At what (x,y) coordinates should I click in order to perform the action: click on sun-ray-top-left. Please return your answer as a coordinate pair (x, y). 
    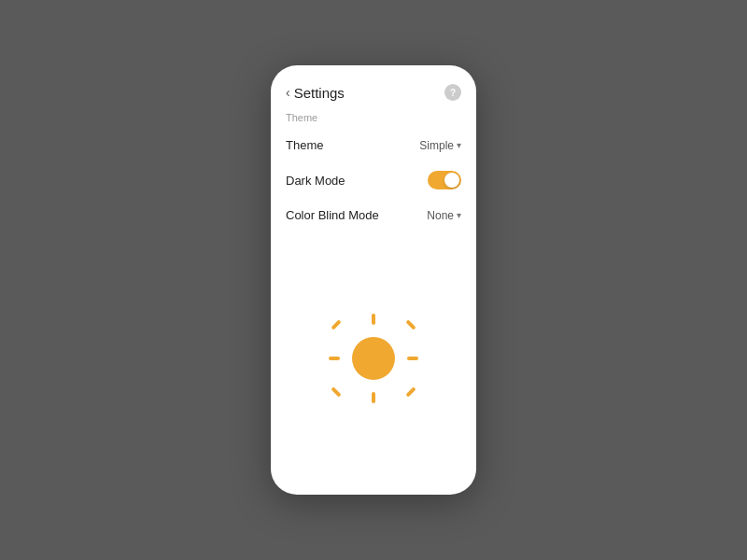
    Looking at the image, I should click on (336, 325).